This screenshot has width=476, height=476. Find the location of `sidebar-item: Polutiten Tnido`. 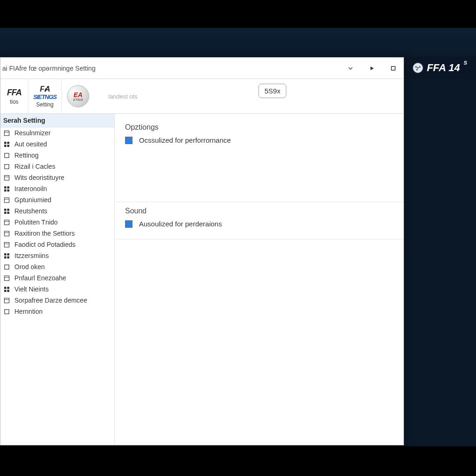

sidebar-item: Polutiten Tnido is located at coordinates (58, 222).